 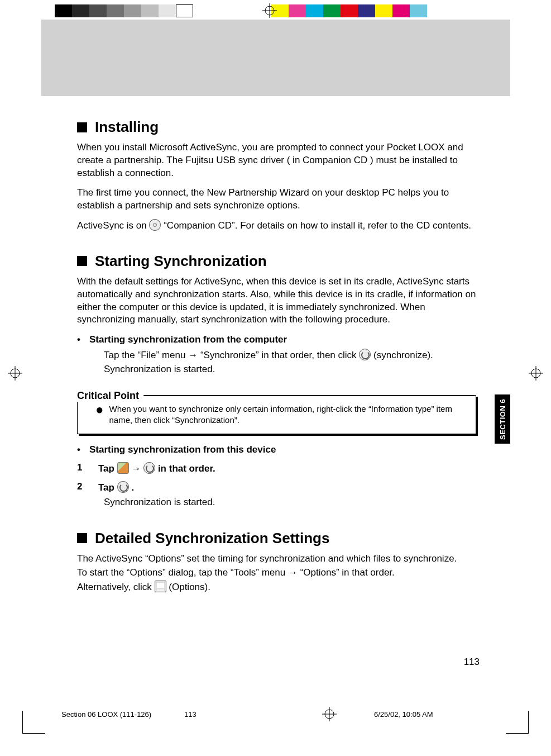 What do you see at coordinates (277, 261) in the screenshot?
I see `heading-starting-sync: Starting Synchronization` at bounding box center [277, 261].